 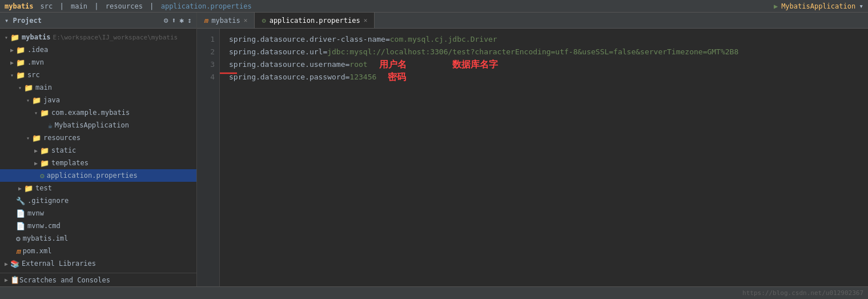 What do you see at coordinates (98, 213) in the screenshot?
I see `tree-item-mvnw: 📄 mvnw` at bounding box center [98, 213].